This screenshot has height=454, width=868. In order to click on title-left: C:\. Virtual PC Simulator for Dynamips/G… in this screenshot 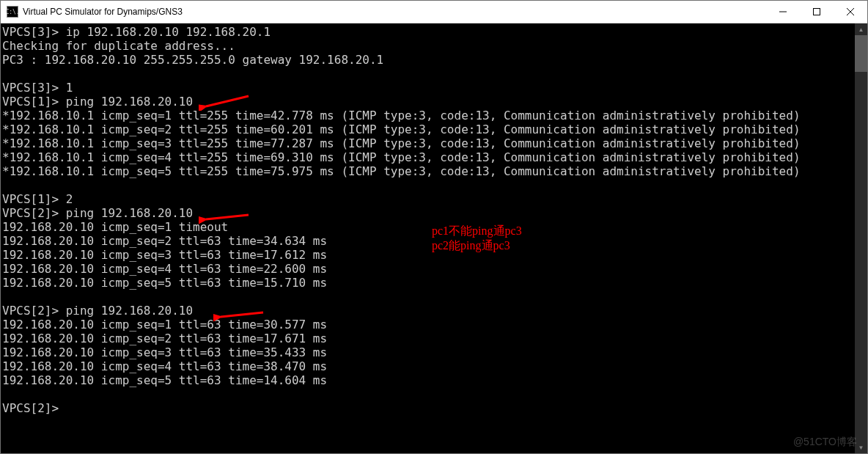, I will do `click(92, 12)`.